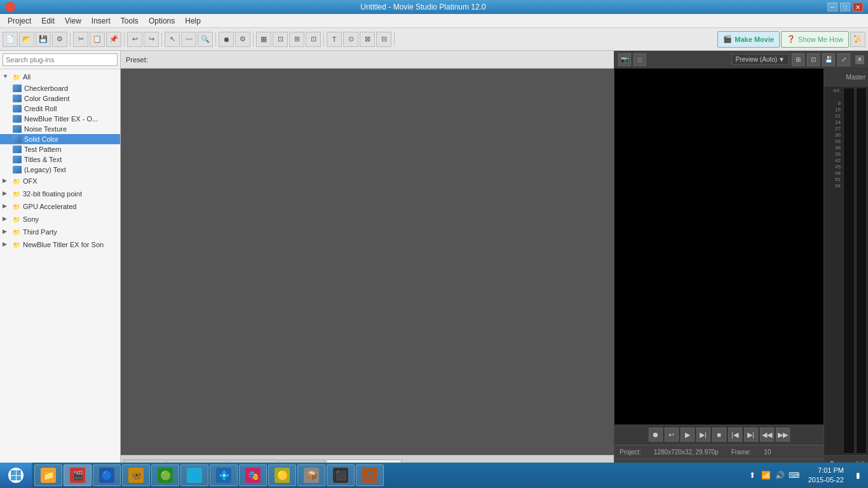 This screenshot has width=868, height=488. What do you see at coordinates (311, 475) in the screenshot?
I see `taskbar-app-10: 📦` at bounding box center [311, 475].